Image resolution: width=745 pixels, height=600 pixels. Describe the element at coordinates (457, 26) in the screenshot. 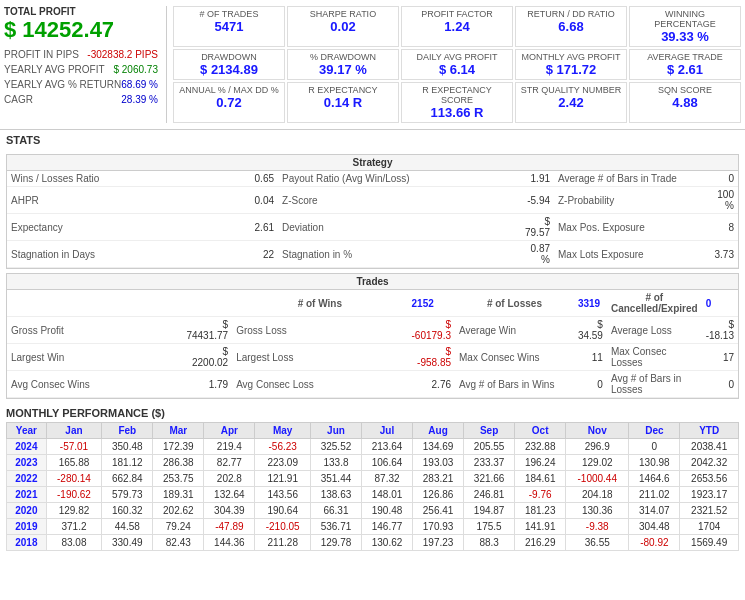

I see `stat-cell-2: PROFIT FACTOR1.24` at that location.